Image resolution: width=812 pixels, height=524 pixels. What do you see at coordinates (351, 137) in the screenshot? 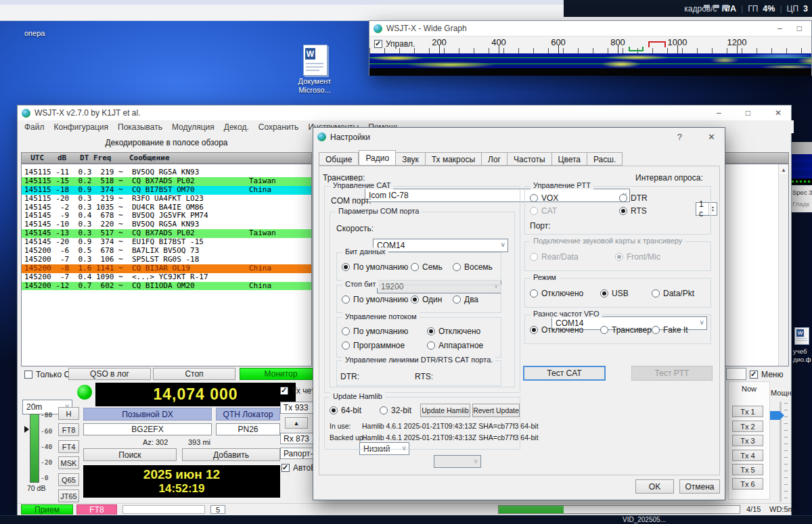
I see `settings-title: Настройки` at bounding box center [351, 137].